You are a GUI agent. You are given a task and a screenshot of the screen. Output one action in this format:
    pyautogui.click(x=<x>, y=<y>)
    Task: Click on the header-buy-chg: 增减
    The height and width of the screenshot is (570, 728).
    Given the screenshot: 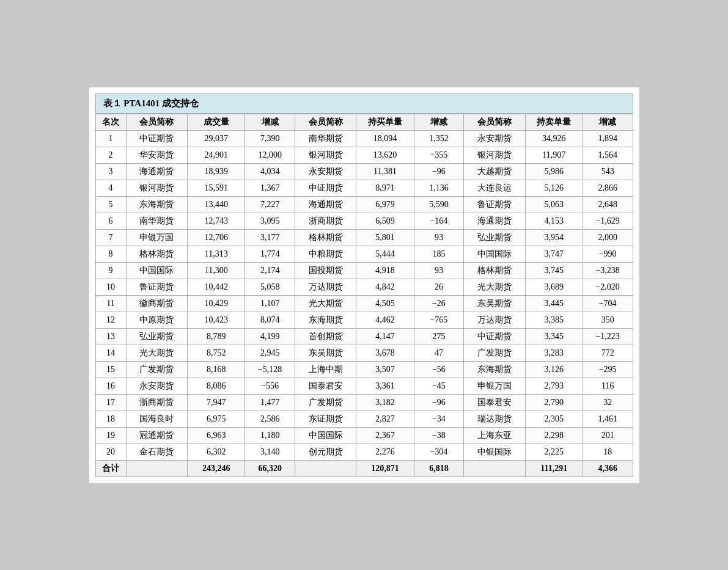 What is the action you would take?
    pyautogui.click(x=439, y=122)
    